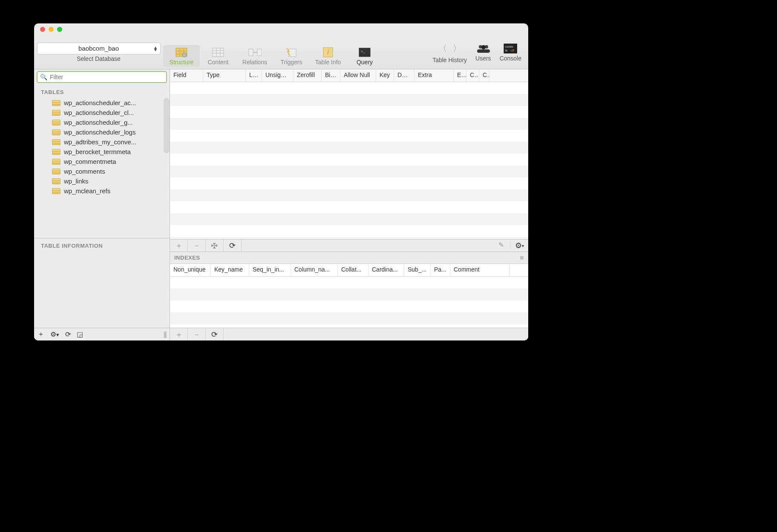 This screenshot has width=777, height=532. What do you see at coordinates (224, 76) in the screenshot?
I see `column-header: Type` at bounding box center [224, 76].